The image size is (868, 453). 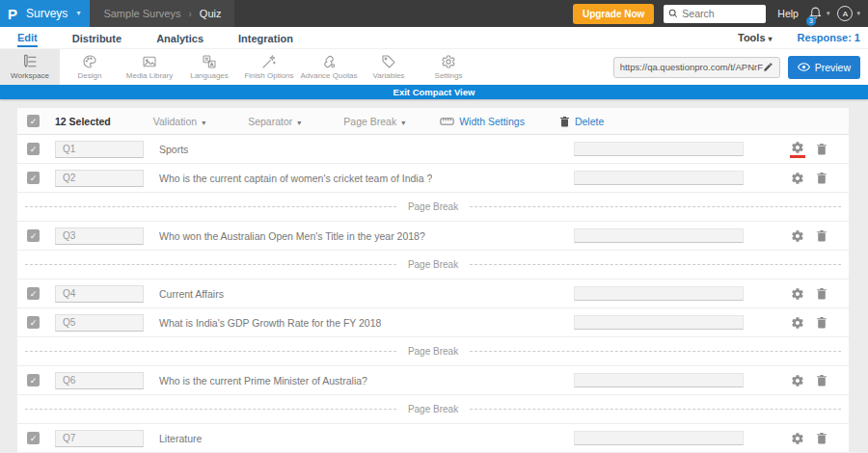 What do you see at coordinates (816, 13) in the screenshot?
I see `notifications-button: 3` at bounding box center [816, 13].